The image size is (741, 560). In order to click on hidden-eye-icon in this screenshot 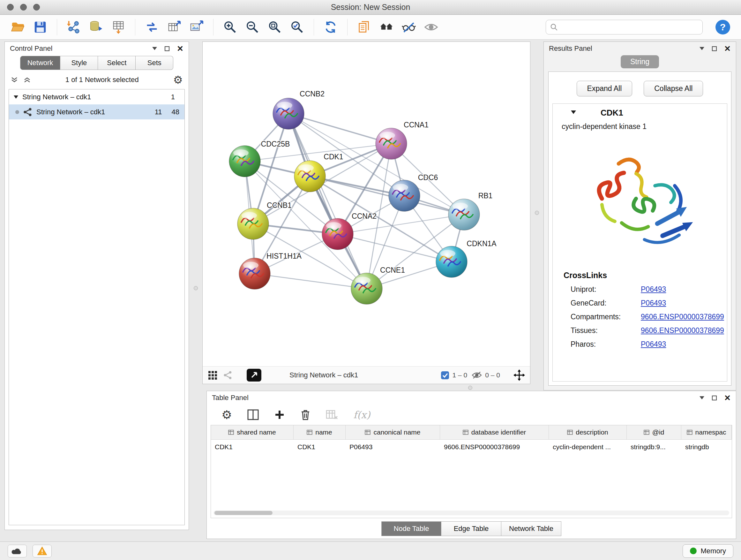, I will do `click(477, 375)`.